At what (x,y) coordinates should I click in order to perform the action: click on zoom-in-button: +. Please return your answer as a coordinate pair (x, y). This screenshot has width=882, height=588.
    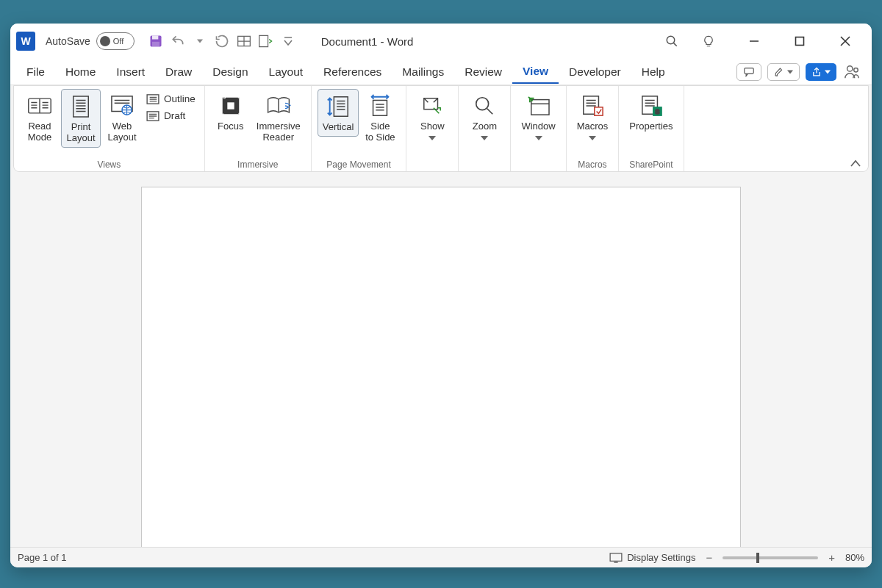
    Looking at the image, I should click on (832, 557).